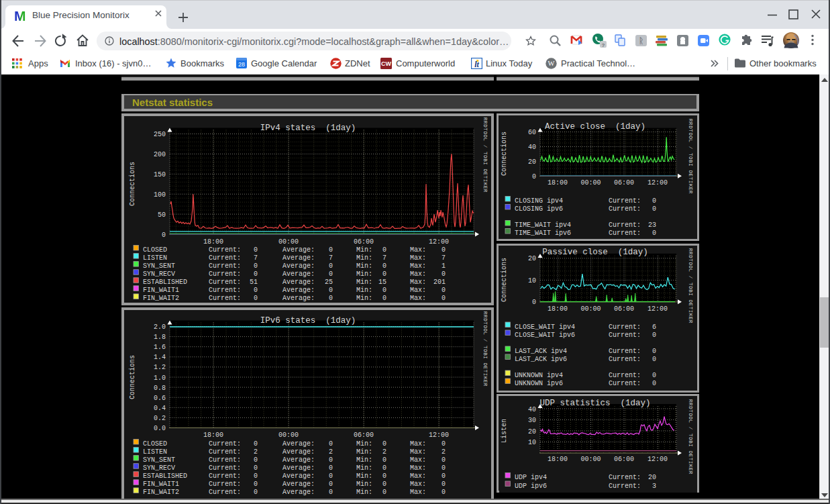  What do you see at coordinates (159, 460) in the screenshot?
I see `svg-text: SYN_SENT` at bounding box center [159, 460].